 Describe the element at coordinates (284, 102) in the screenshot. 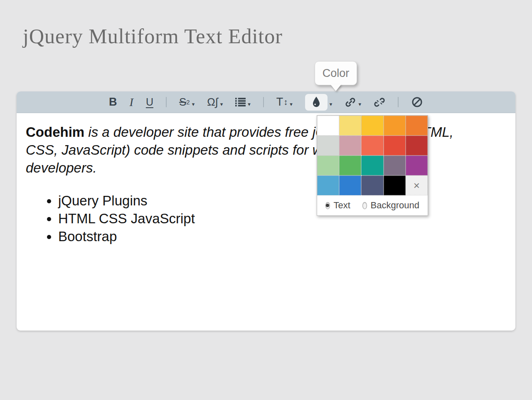

I see `font-size-dropdown: T↕ ▾` at that location.